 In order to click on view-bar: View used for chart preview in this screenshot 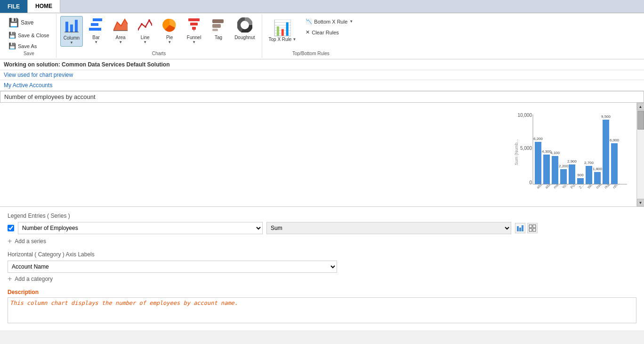, I will do `click(322, 75)`.